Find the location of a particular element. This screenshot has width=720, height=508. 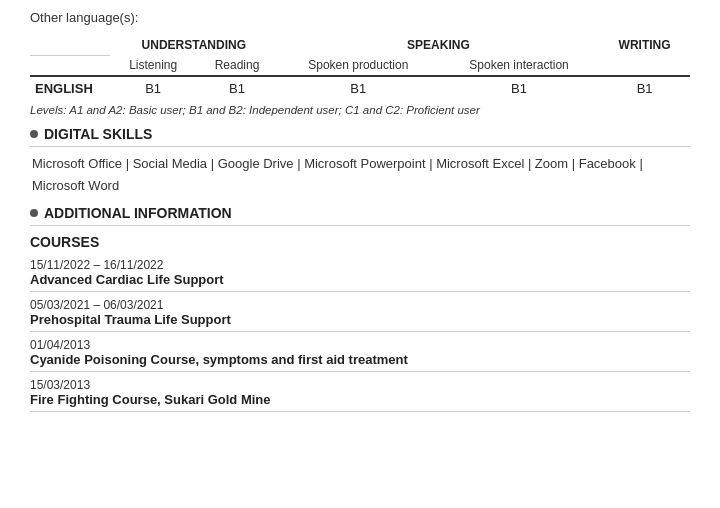

reading-subheader: Reading is located at coordinates (236, 66).